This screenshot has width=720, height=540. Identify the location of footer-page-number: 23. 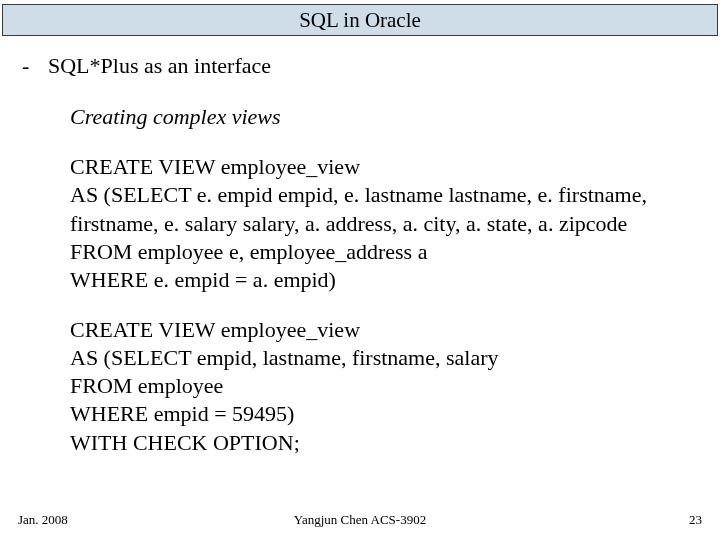
(696, 520).